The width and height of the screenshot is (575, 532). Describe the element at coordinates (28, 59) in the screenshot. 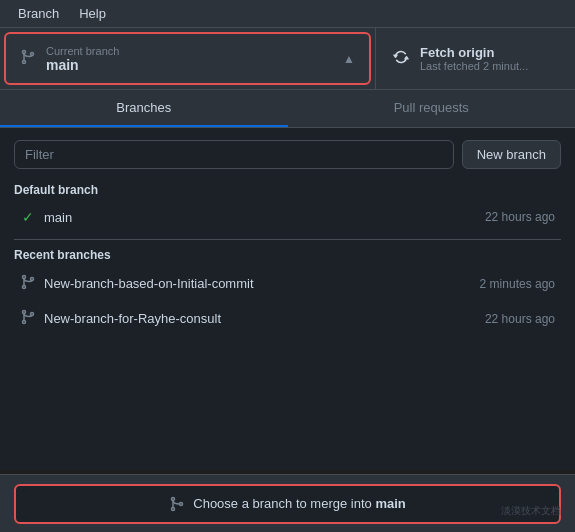

I see `branch-icon` at that location.